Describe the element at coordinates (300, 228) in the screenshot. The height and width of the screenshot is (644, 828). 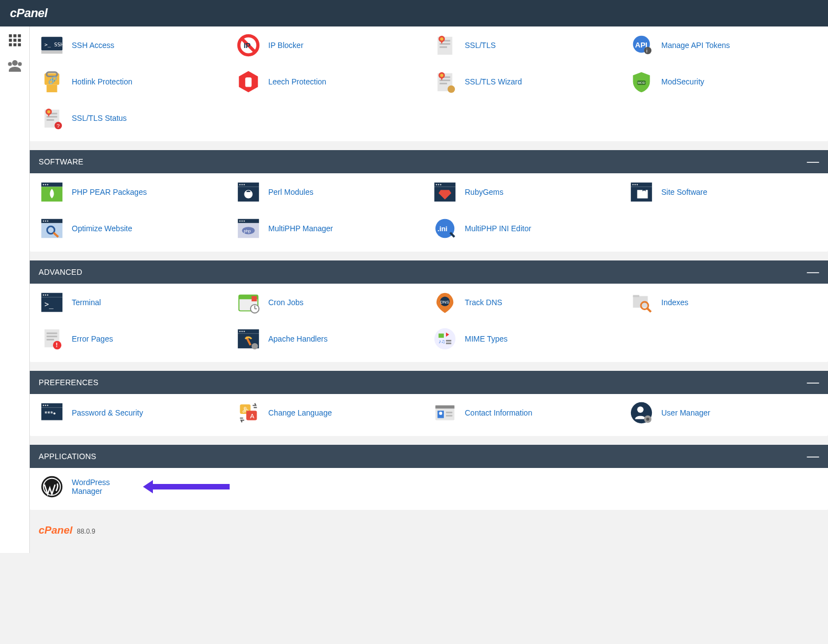
I see `tile-label: MultiPHP Manager` at that location.